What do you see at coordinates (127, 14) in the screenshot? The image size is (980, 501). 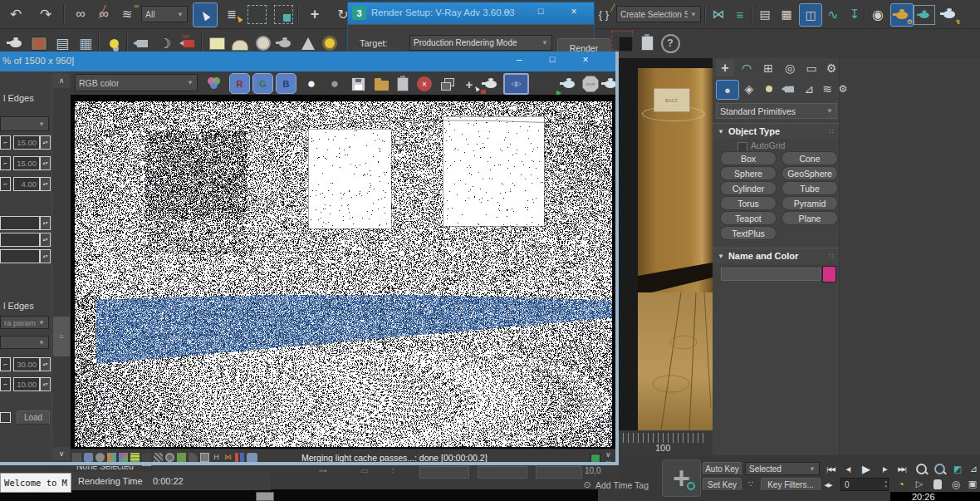 I see `bind-to-space-warp-icon: ≋∞` at bounding box center [127, 14].